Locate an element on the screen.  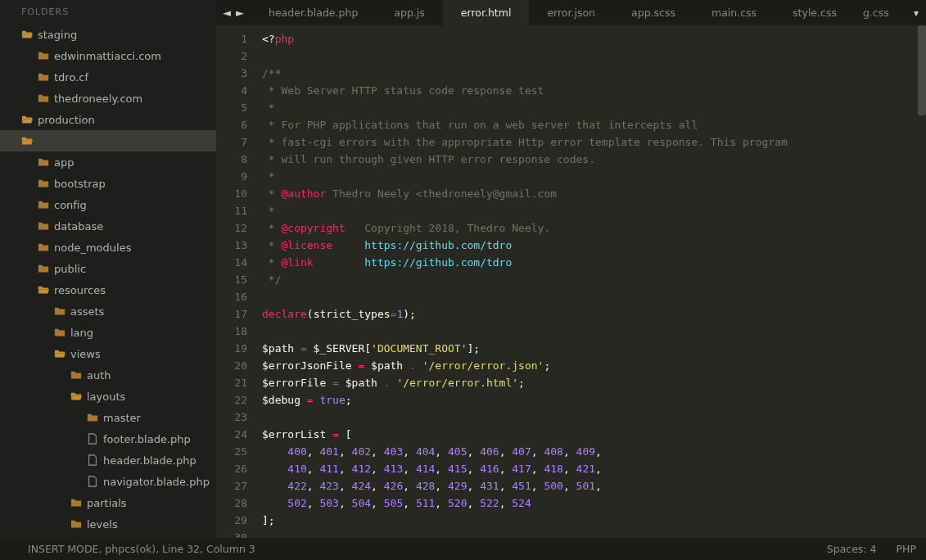
code-line: ]; is located at coordinates (589, 521).